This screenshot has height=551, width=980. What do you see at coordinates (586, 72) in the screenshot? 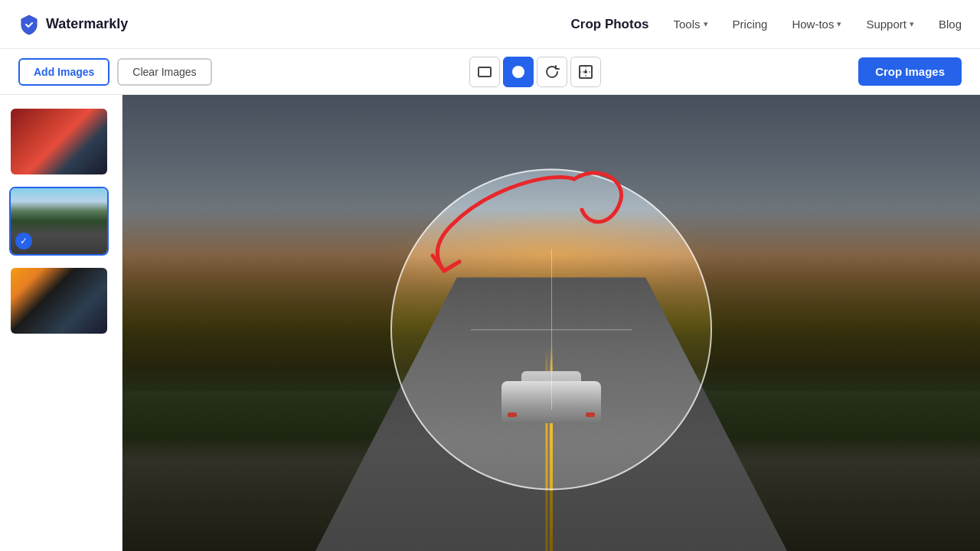
I see `aspect-ratio-icon` at bounding box center [586, 72].